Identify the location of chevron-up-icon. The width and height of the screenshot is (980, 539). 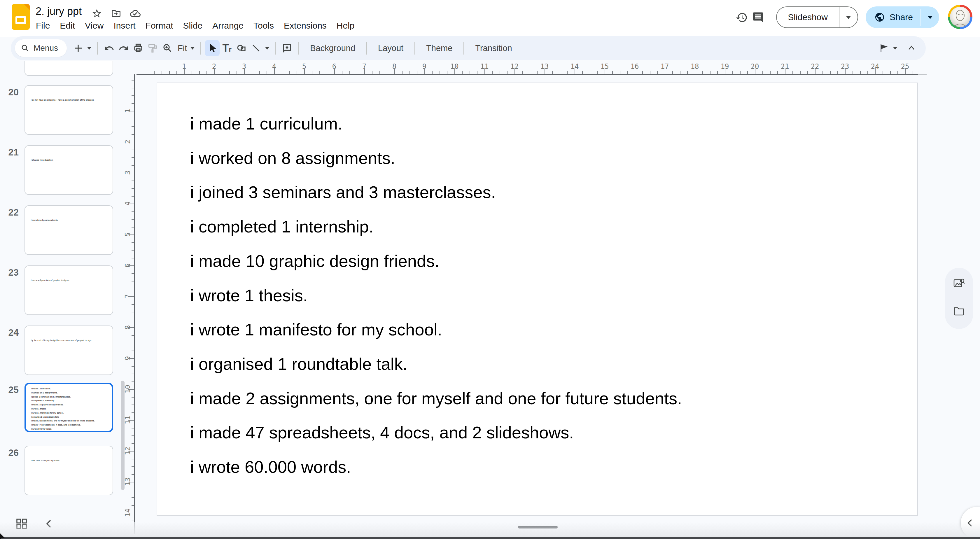
(912, 48).